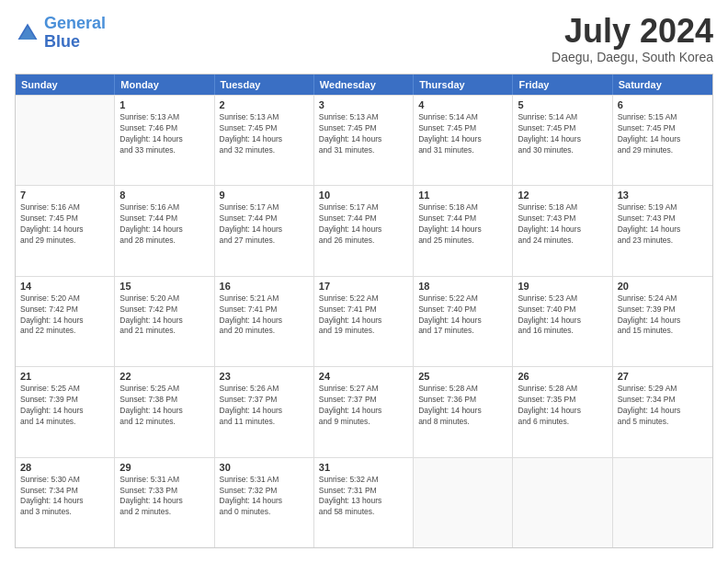 The image size is (728, 563). Describe the element at coordinates (265, 85) in the screenshot. I see `header-cell-tuesday: Tuesday` at that location.